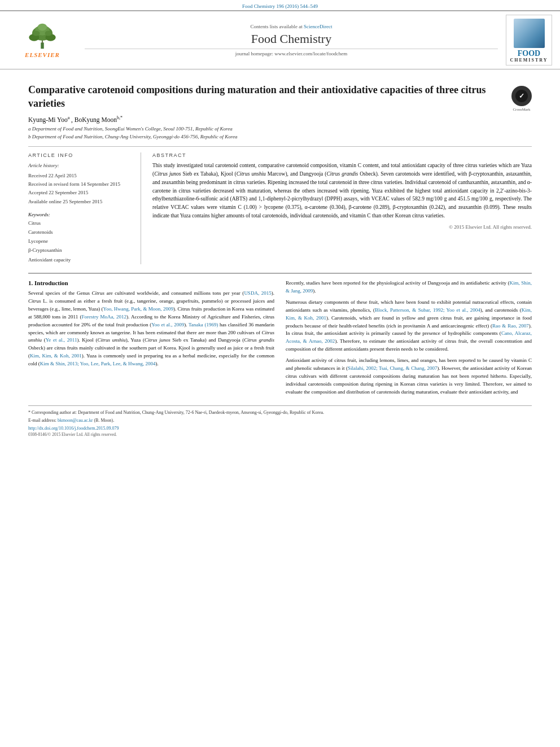  What do you see at coordinates (522, 96) in the screenshot?
I see `crossmark-icon: ✓` at bounding box center [522, 96].